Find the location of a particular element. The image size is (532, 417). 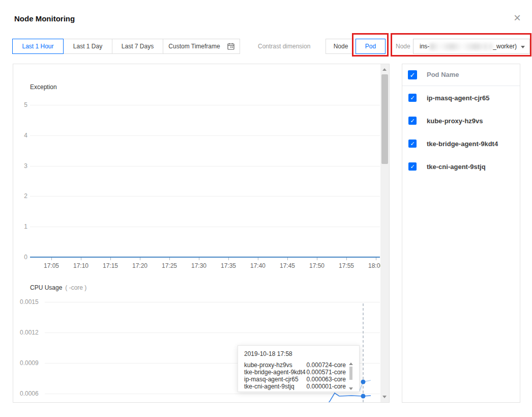

tooltip-pod-name: tke-bridge-agent-9kdt4 is located at coordinates (275, 372).